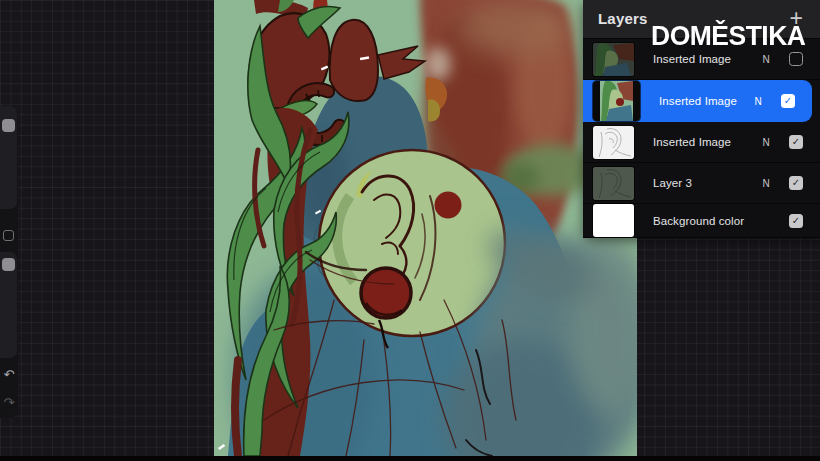  What do you see at coordinates (9, 262) in the screenshot?
I see `brush-sidebar: ↶ ↷` at bounding box center [9, 262].